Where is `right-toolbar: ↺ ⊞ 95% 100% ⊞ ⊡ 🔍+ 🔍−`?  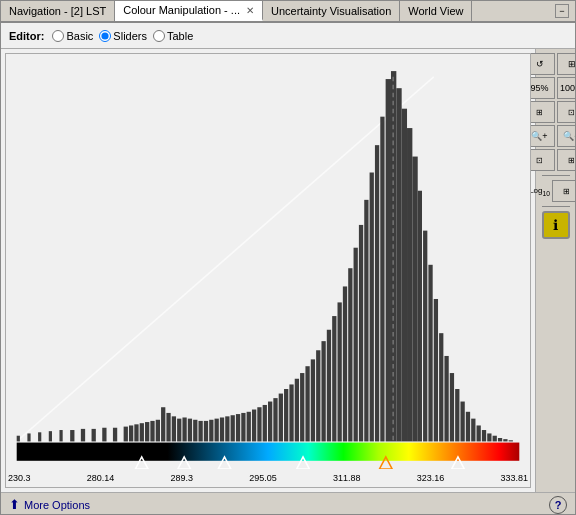
right-toolbar: ↺ ⊞ 95% 100% ⊞ ⊡ 🔍+ 🔍− is located at coordinates (555, 270).